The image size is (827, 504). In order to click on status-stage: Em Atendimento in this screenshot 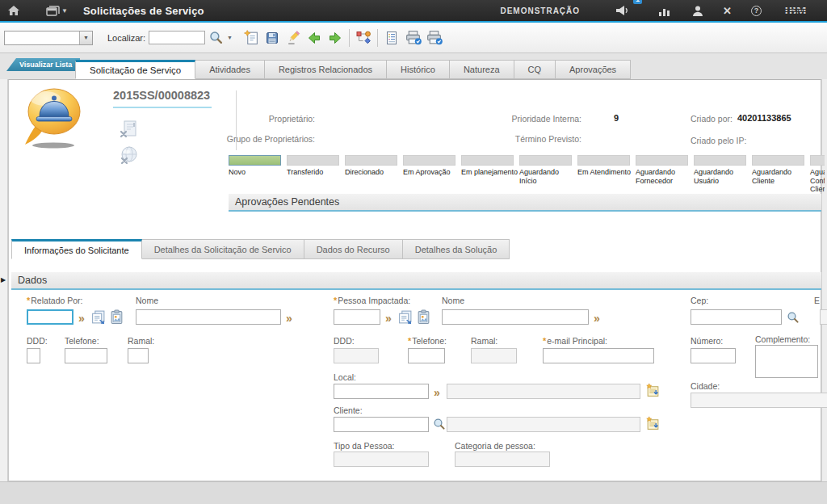, I will do `click(604, 174)`.